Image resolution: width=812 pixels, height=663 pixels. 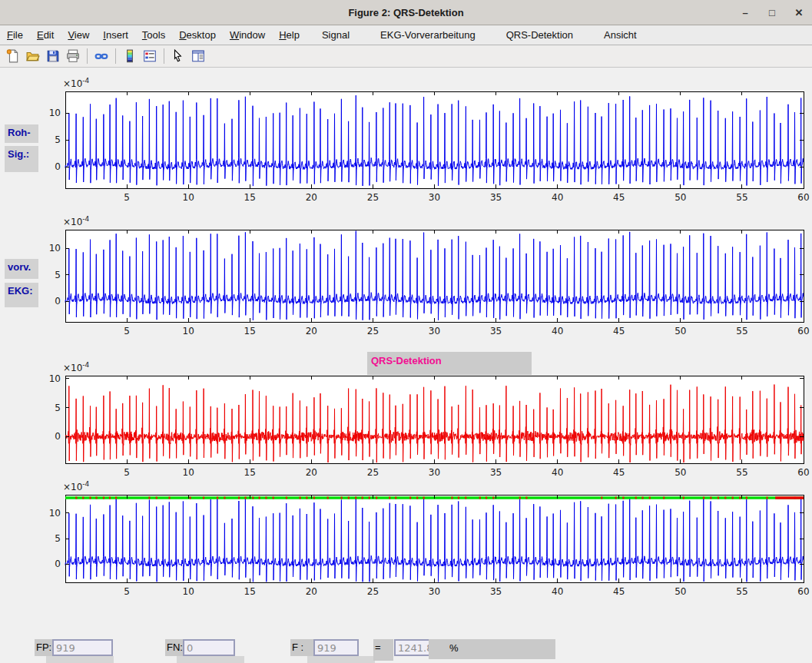 What do you see at coordinates (406, 35) in the screenshot?
I see `menubar: FileEditViewInsertToolsDesktopWindowHelp…` at bounding box center [406, 35].